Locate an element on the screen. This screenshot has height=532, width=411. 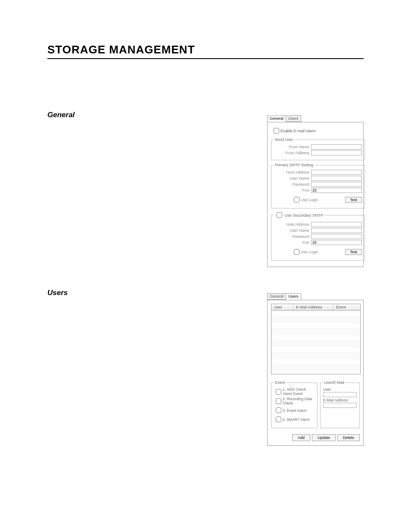
tab-users: Users is located at coordinates (293, 119).